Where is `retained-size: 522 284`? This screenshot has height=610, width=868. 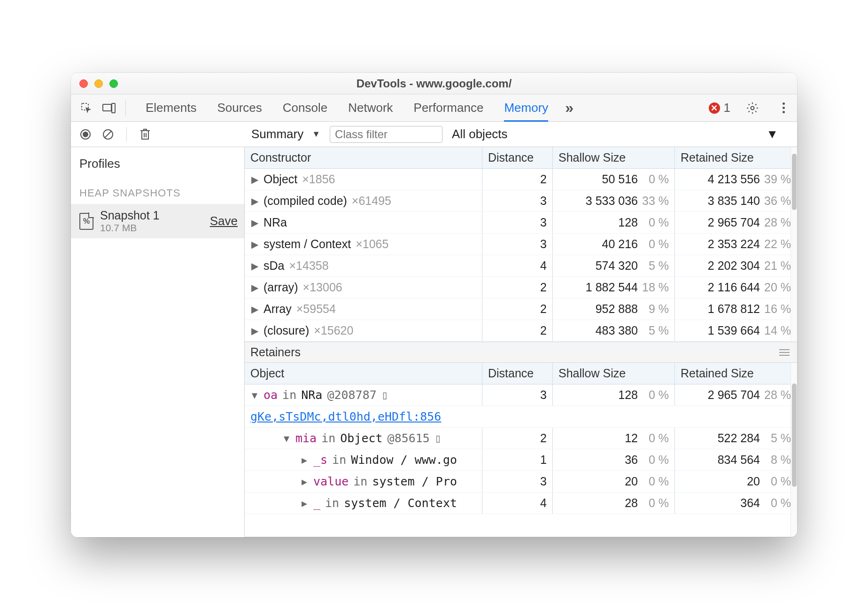 retained-size: 522 284 is located at coordinates (721, 438).